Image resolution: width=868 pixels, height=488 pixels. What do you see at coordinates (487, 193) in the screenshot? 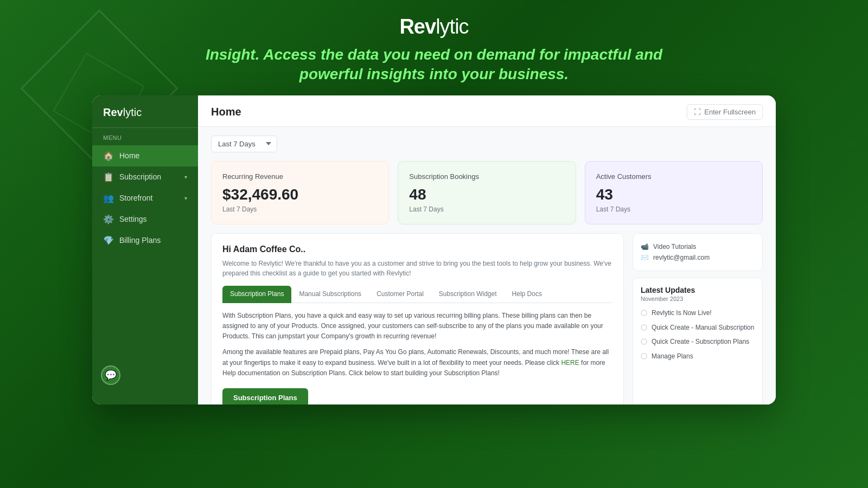
I see `stats-grid: Recurring Revenue $32,469.60 Last 7 Days…` at bounding box center [487, 193].